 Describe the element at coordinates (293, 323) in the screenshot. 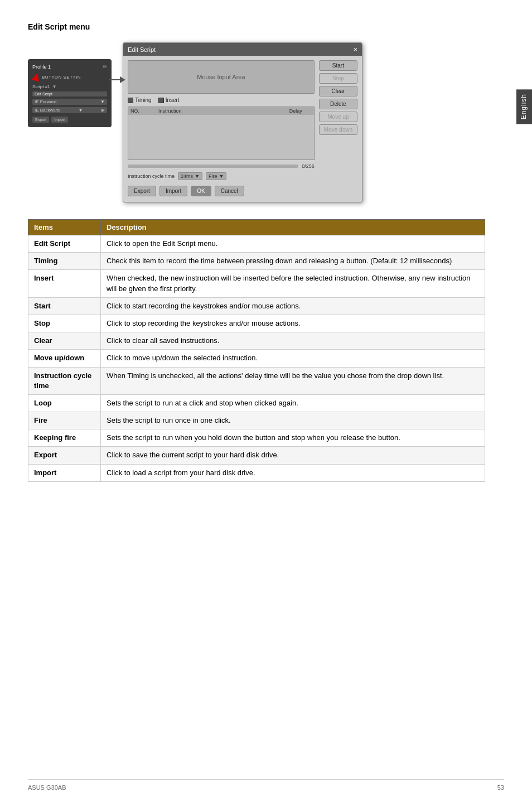

I see `table-cell-description: Click to stop recording the keystrokes a…` at that location.